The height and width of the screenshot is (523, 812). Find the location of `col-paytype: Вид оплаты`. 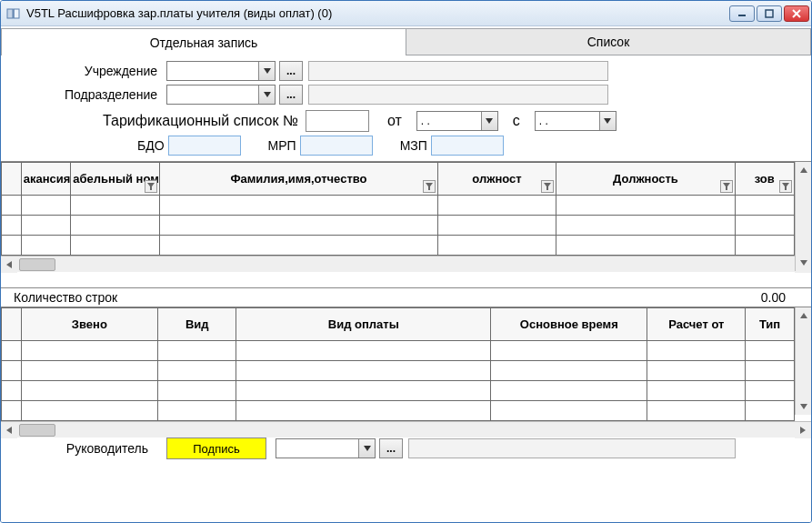

col-paytype: Вид оплаты is located at coordinates (364, 325).